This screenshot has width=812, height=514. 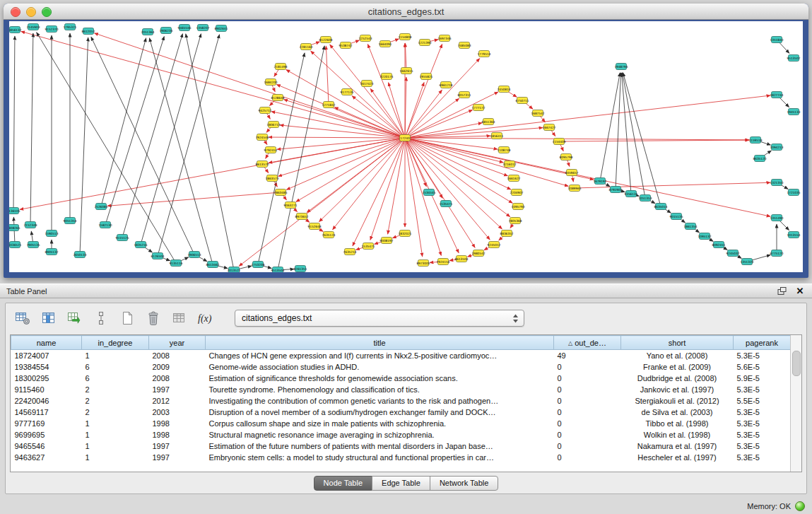 I want to click on table-row: 946554611997Estimation of the future num…, so click(x=401, y=446).